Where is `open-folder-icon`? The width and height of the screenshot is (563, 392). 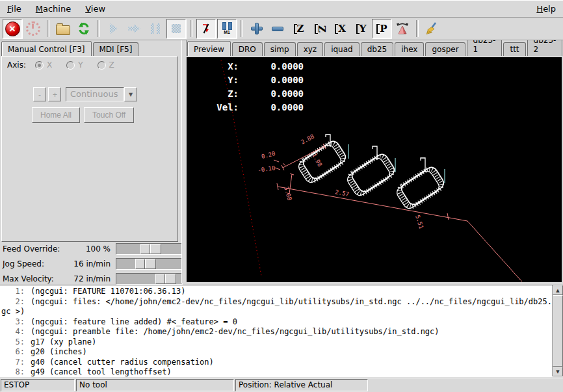
open-folder-icon is located at coordinates (63, 30).